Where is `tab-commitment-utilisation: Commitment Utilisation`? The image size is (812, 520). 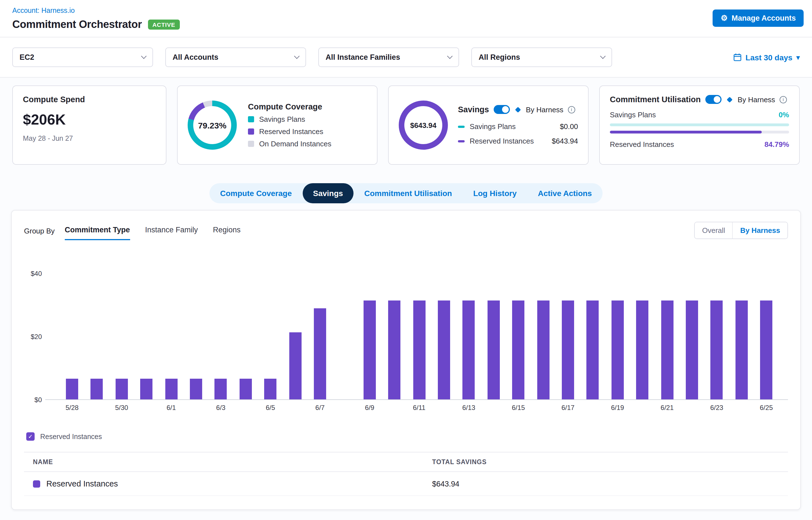 tab-commitment-utilisation: Commitment Utilisation is located at coordinates (408, 193).